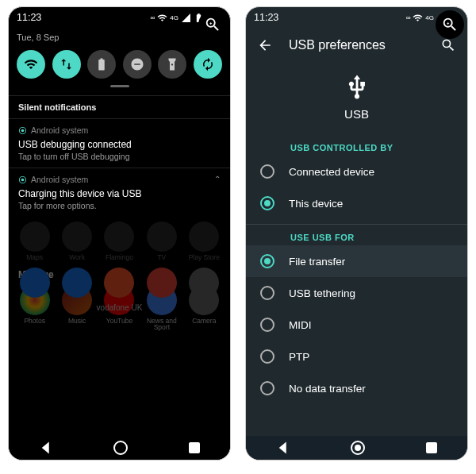 This screenshot has height=474, width=476. I want to click on notification-title: Charging this device via USB, so click(119, 194).